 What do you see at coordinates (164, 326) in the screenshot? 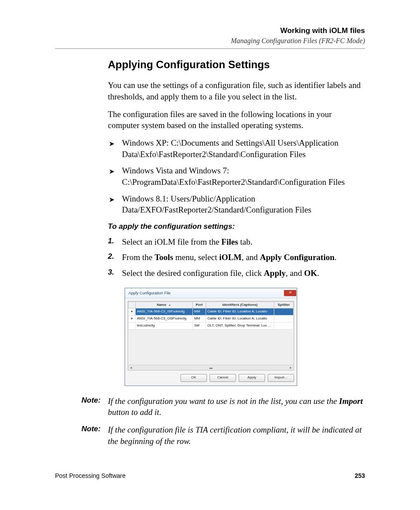
I see `cell-name: test.iolmcfg` at bounding box center [164, 326].